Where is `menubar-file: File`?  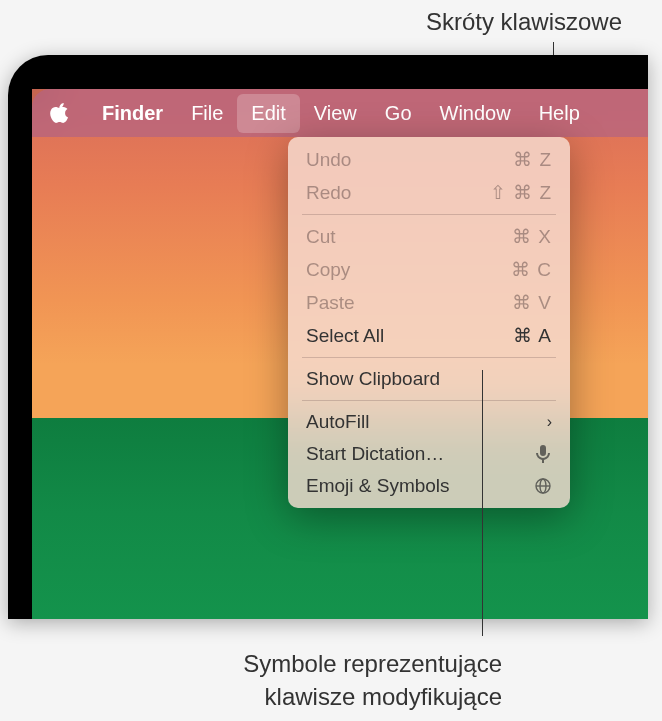
menubar-file: File is located at coordinates (207, 114).